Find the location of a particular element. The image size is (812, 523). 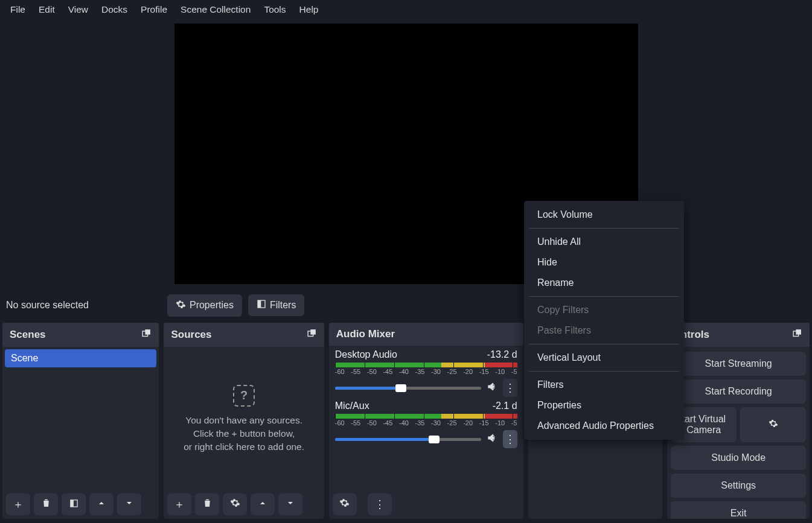

mixer-menu-button: ⋮ is located at coordinates (380, 504).